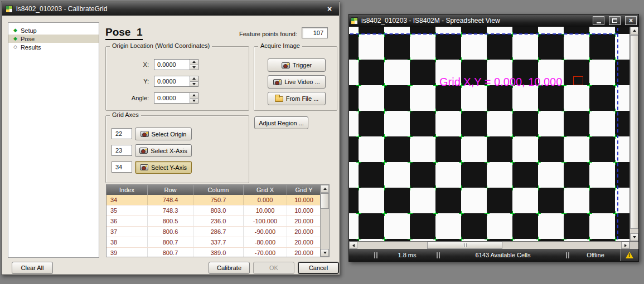 This screenshot has width=644, height=284. I want to click on selected-point-marker, so click(578, 81).